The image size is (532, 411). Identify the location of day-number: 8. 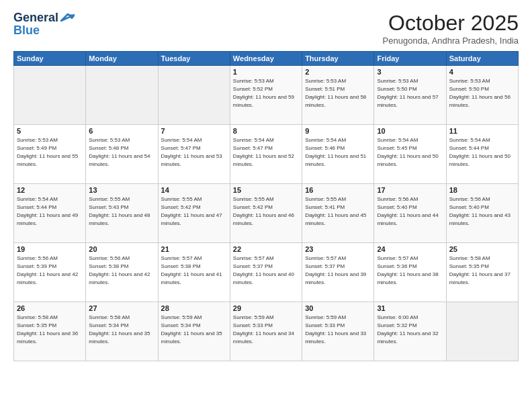
(266, 131).